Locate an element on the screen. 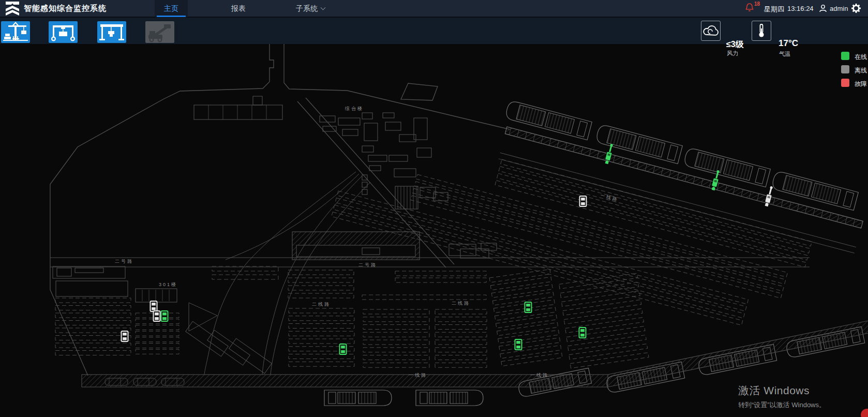  temperature-indicator-box is located at coordinates (761, 31).